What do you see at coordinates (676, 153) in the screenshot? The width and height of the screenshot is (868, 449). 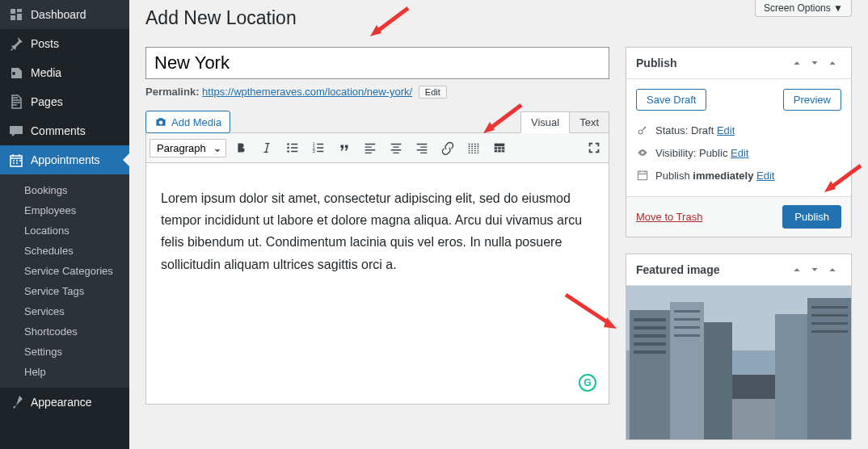 I see `visibility-label: Visibility:` at bounding box center [676, 153].